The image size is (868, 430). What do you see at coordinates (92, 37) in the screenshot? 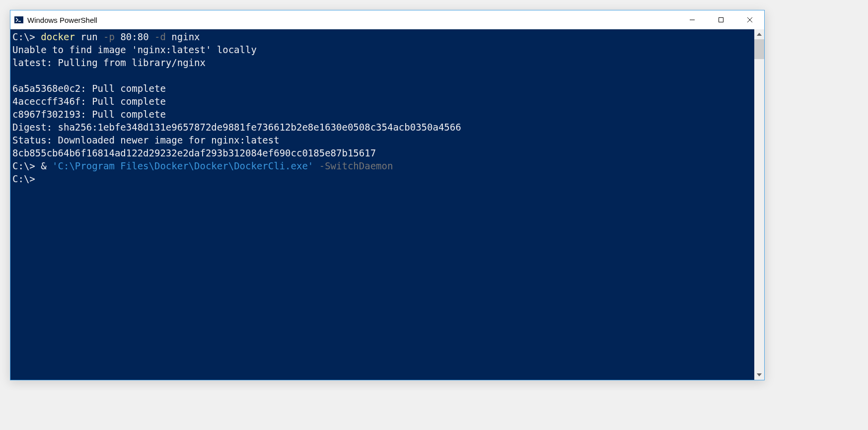
I see `terminal-segment: run` at bounding box center [92, 37].